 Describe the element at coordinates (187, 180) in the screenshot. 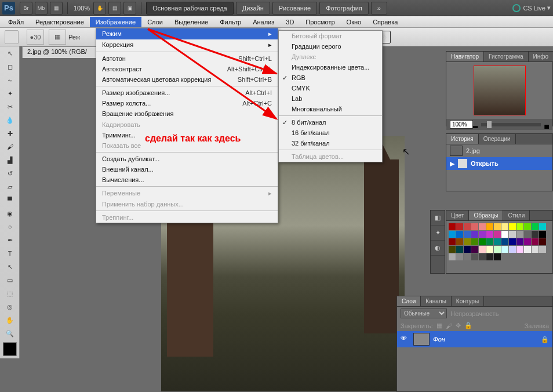

I see `menu-item: Вычисления...` at that location.